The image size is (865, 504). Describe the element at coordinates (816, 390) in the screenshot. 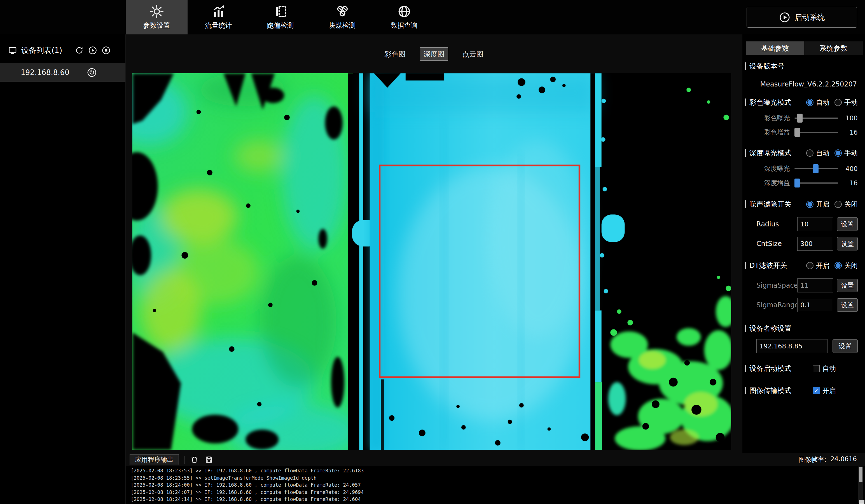

I see `transfer-mode-on-checkbox: ✓` at that location.